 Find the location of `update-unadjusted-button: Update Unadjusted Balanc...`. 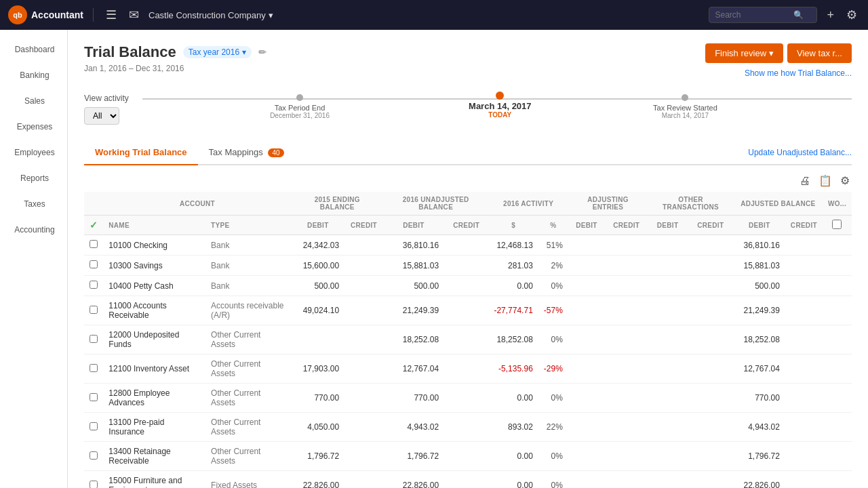

update-unadjusted-button: Update Unadjusted Balanc... is located at coordinates (800, 152).